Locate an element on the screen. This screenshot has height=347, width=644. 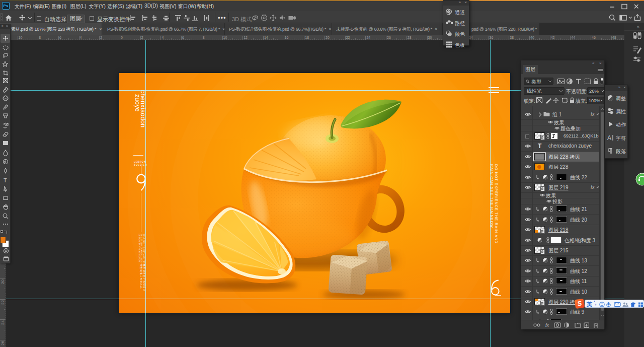
svg-text: T is located at coordinates (5, 180).